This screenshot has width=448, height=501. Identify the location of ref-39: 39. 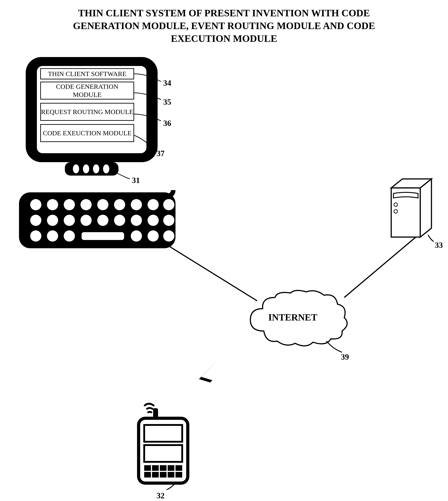
(345, 357).